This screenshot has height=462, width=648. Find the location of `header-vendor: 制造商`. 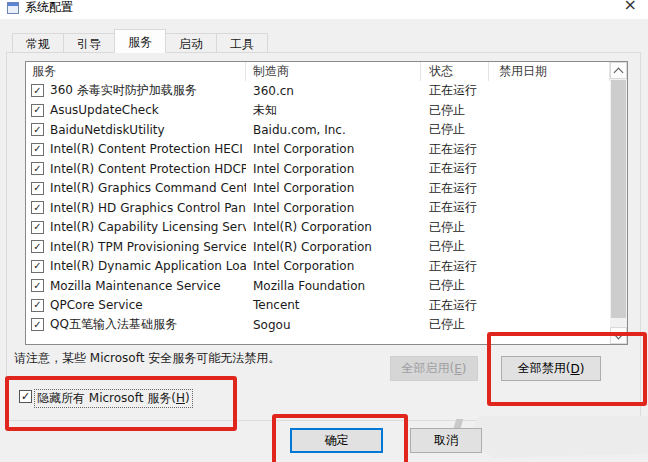

header-vendor: 制造商 is located at coordinates (334, 72).